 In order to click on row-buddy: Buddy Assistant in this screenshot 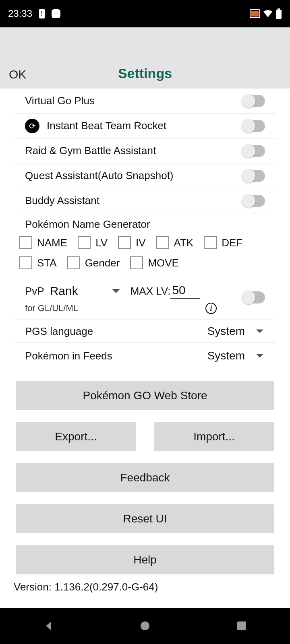, I will do `click(145, 201)`.